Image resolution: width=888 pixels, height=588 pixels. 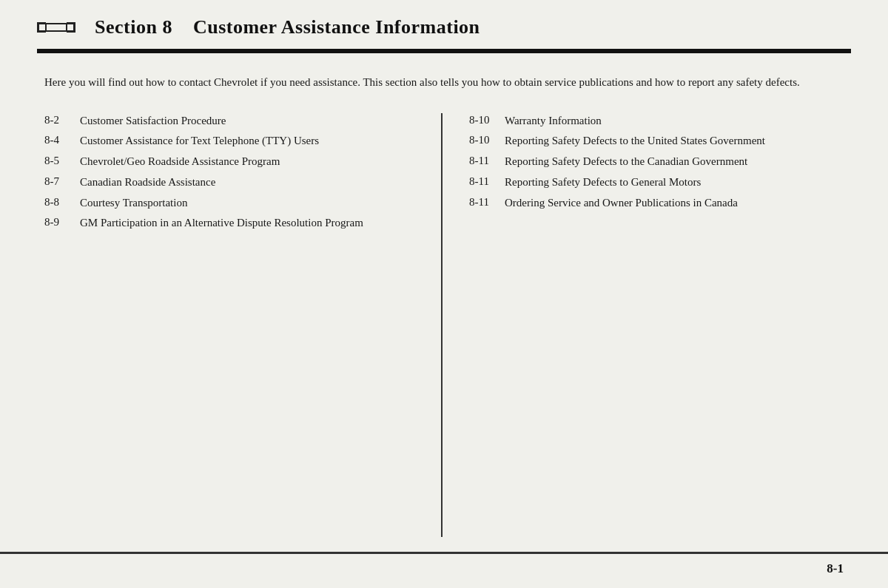 I want to click on toc-entry-title: Reporting Safety Defects to the United S…, so click(x=635, y=141).